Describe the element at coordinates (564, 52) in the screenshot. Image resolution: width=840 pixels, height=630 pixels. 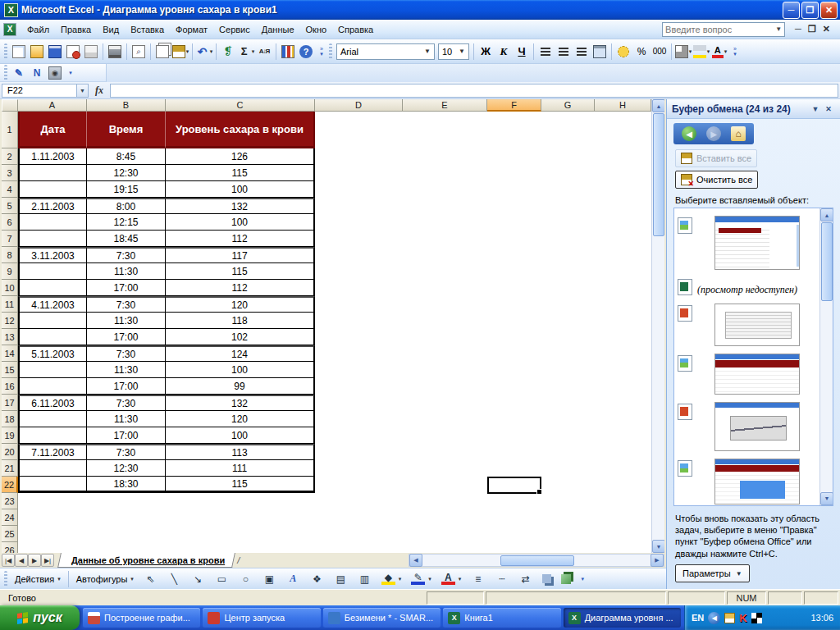
I see `align-center-button` at that location.